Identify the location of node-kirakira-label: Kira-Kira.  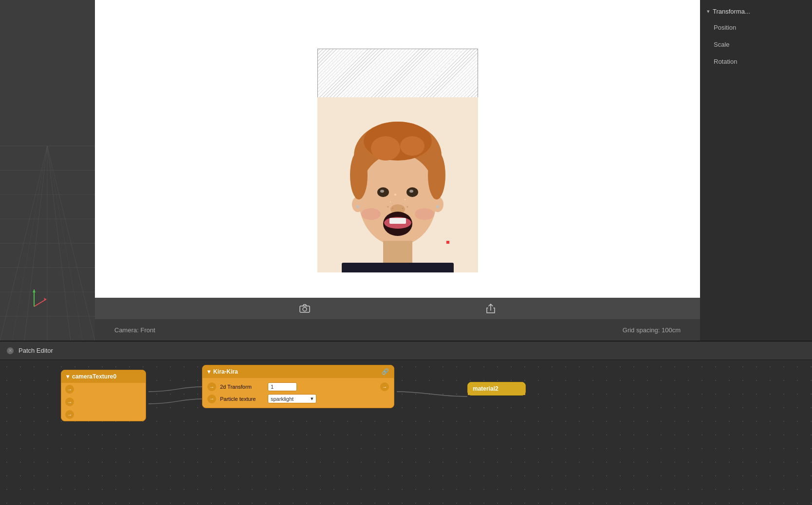
(226, 372).